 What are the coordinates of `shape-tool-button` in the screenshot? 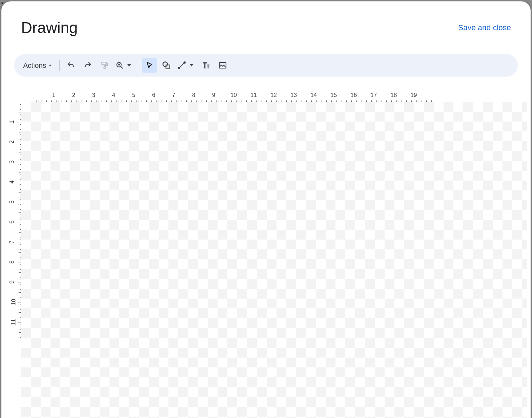 It's located at (166, 65).